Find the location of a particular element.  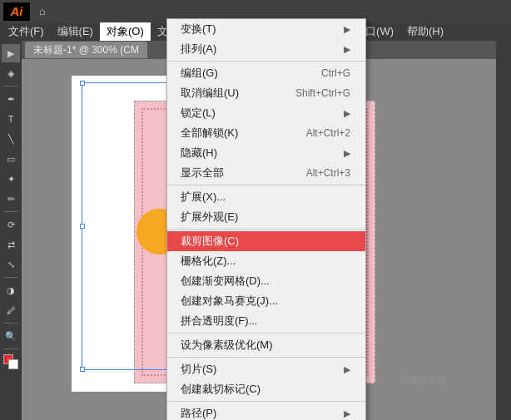

menu-item-crop-image: 裁剪图像(C) is located at coordinates (266, 241).